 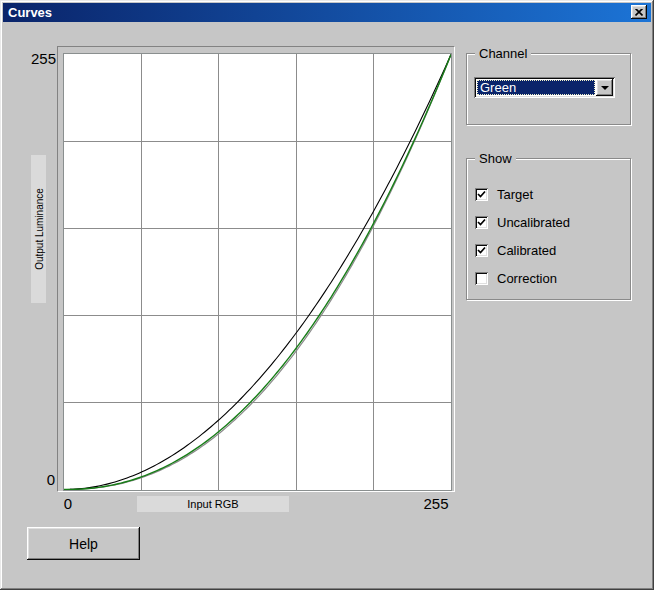 What do you see at coordinates (213, 504) in the screenshot?
I see `x-axis-label: Input RGB` at bounding box center [213, 504].